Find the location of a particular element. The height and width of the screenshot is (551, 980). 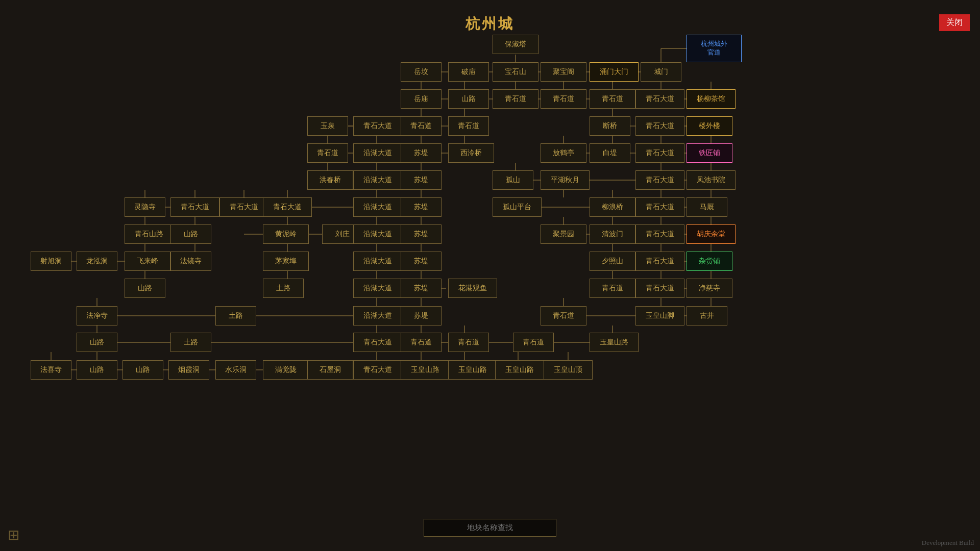

node-duanqiao: 断桥 is located at coordinates (610, 126).